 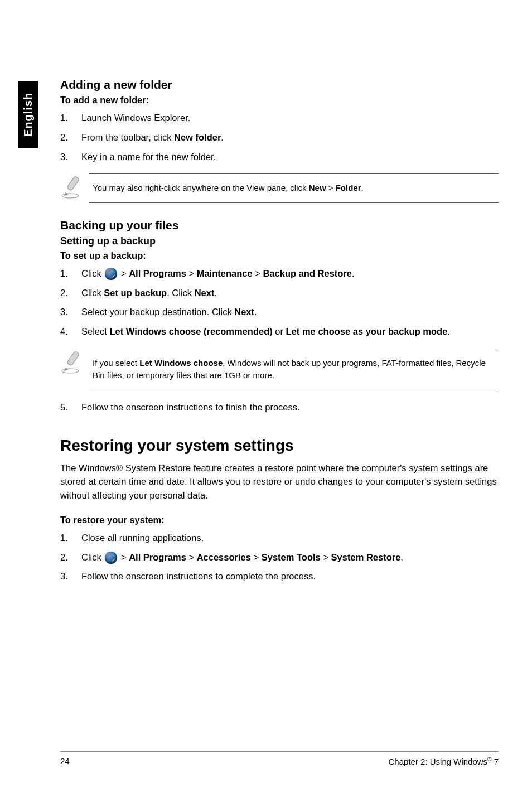 I want to click on bold-text: Accessories, so click(x=224, y=557).